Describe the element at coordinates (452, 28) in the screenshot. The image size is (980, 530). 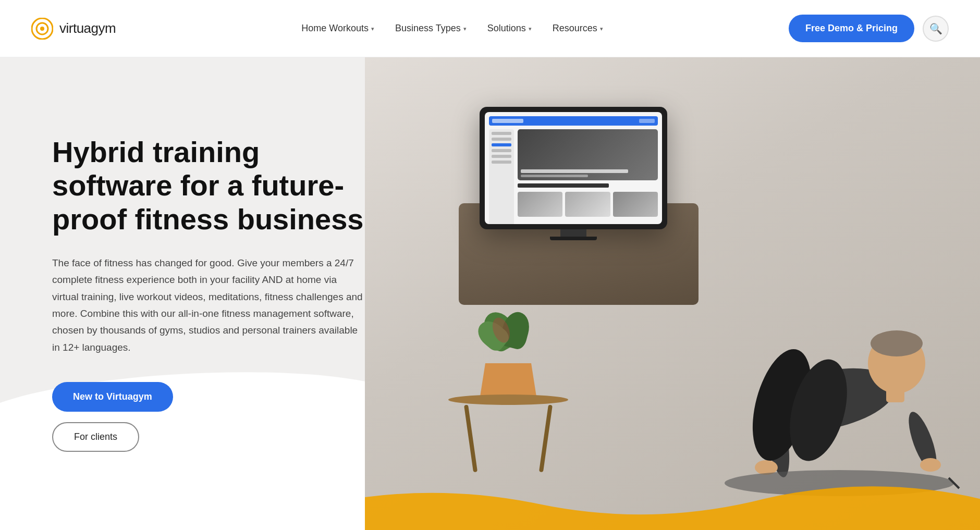
I see `main-nav: Home Workouts ▾ Business Types ▾ Solutio…` at that location.